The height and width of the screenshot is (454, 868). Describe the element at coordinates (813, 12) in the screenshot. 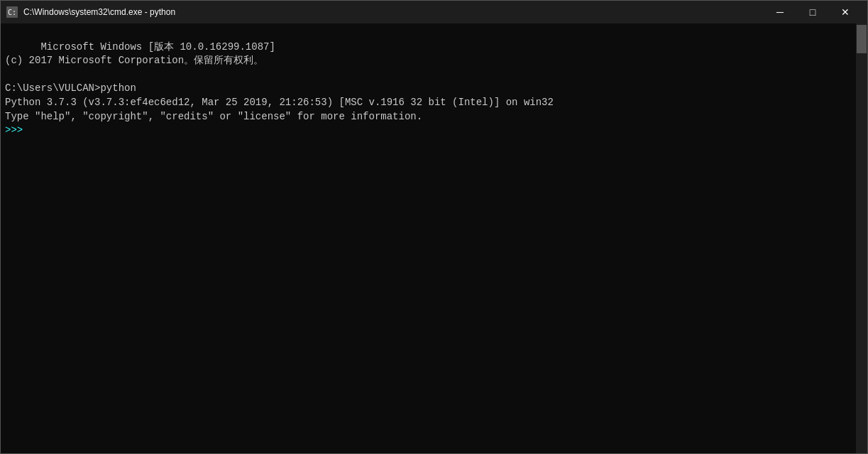

I see `maximize-button: □` at that location.